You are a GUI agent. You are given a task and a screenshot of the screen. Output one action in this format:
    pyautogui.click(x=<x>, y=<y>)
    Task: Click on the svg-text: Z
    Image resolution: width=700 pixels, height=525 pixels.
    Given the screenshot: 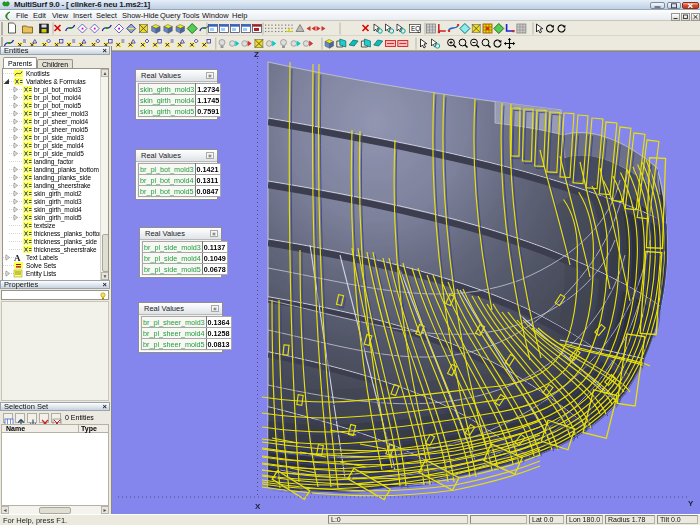 What is the action you would take?
    pyautogui.click(x=256, y=56)
    